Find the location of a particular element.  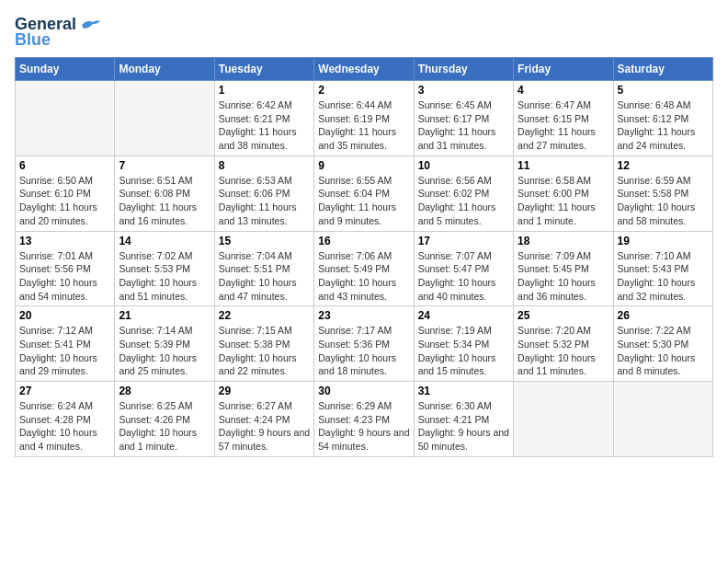

calendar-cell: 27 Sunrise: 6:24 AM Sunset: 4:28 PM Dayl… is located at coordinates (65, 419).